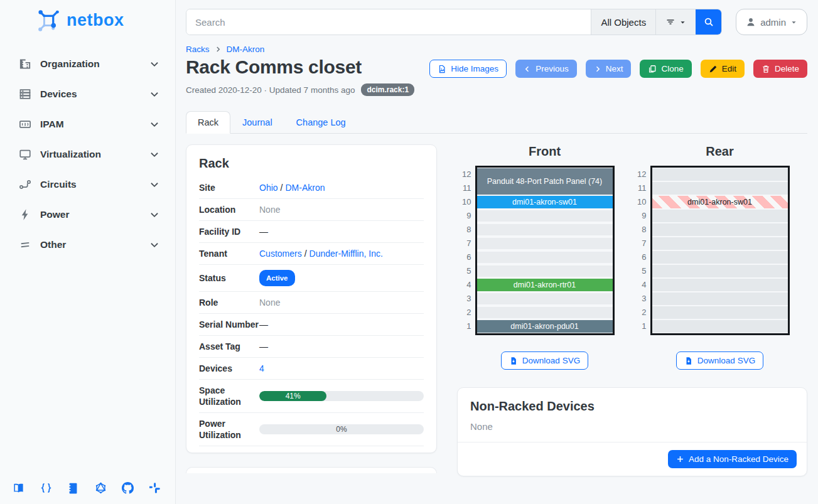 This screenshot has height=504, width=818. I want to click on front-download-svg-button: Download SVG, so click(545, 360).